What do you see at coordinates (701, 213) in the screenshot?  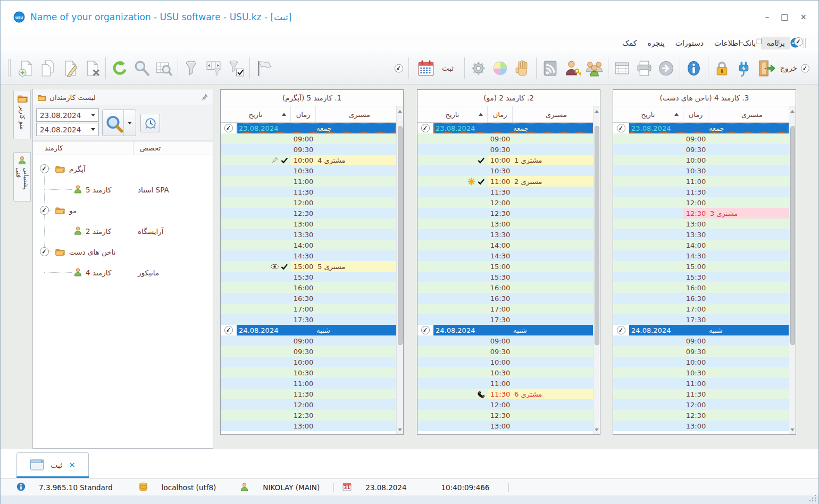 I see `appointment-row: 12:30 مشتری 3` at bounding box center [701, 213].